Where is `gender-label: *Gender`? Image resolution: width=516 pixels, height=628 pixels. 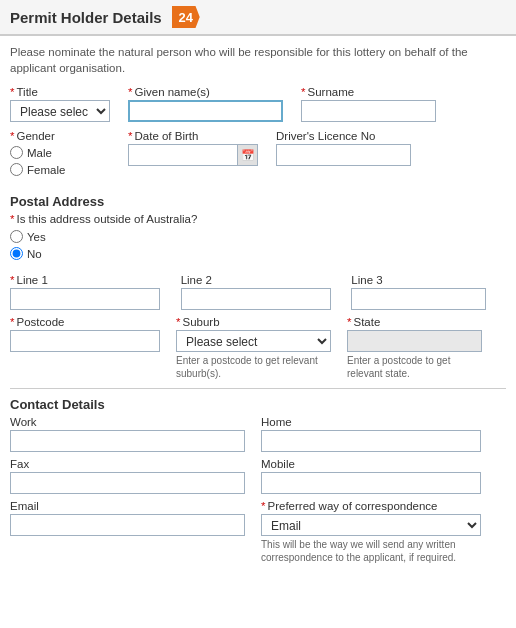
gender-label: *Gender is located at coordinates (60, 136).